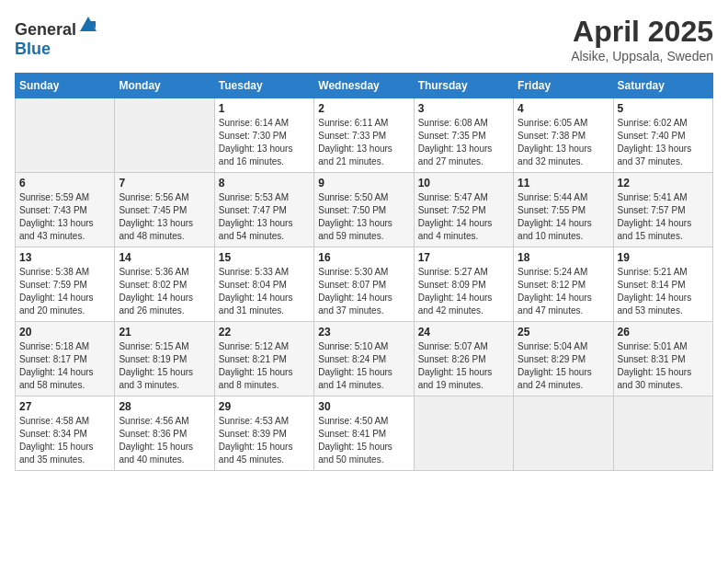  I want to click on day-number: 16, so click(364, 258).